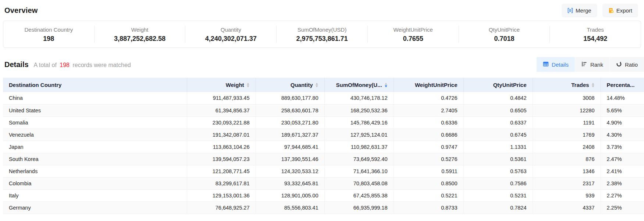 This screenshot has width=644, height=221. What do you see at coordinates (49, 39) in the screenshot?
I see `stat-value: 198` at bounding box center [49, 39].